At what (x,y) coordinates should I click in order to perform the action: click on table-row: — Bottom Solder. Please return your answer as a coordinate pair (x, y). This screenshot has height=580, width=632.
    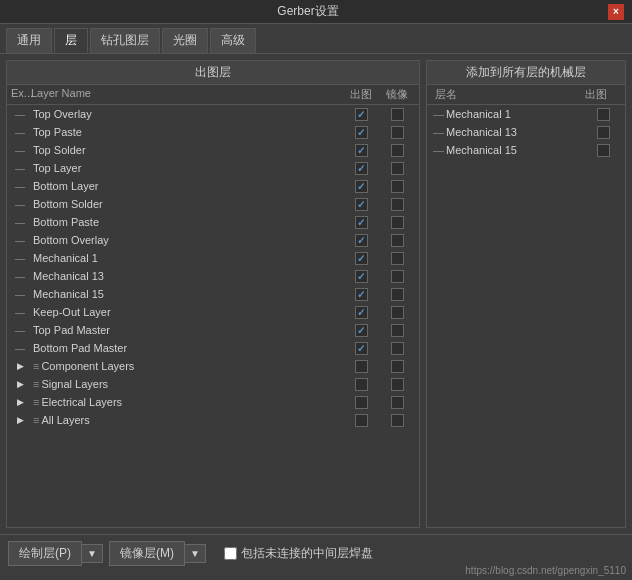
    Looking at the image, I should click on (213, 204).